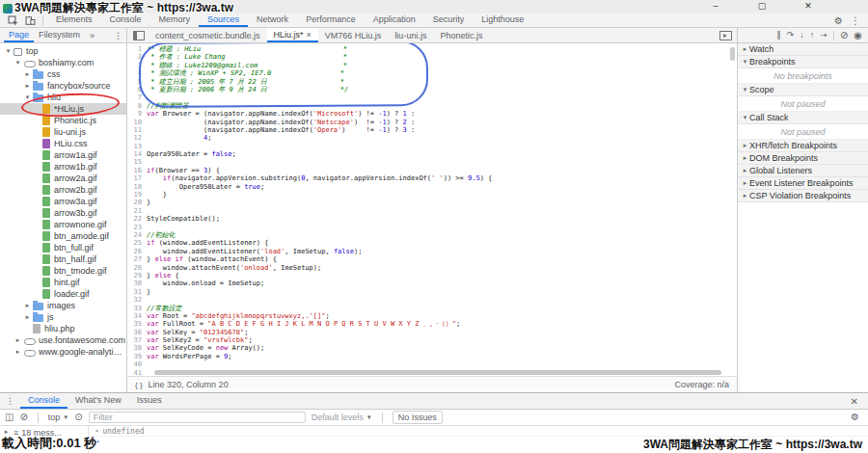 The height and width of the screenshot is (453, 868). What do you see at coordinates (64, 120) in the screenshot?
I see `tree-item-phonetic-js: Phonetic.js` at bounding box center [64, 120].